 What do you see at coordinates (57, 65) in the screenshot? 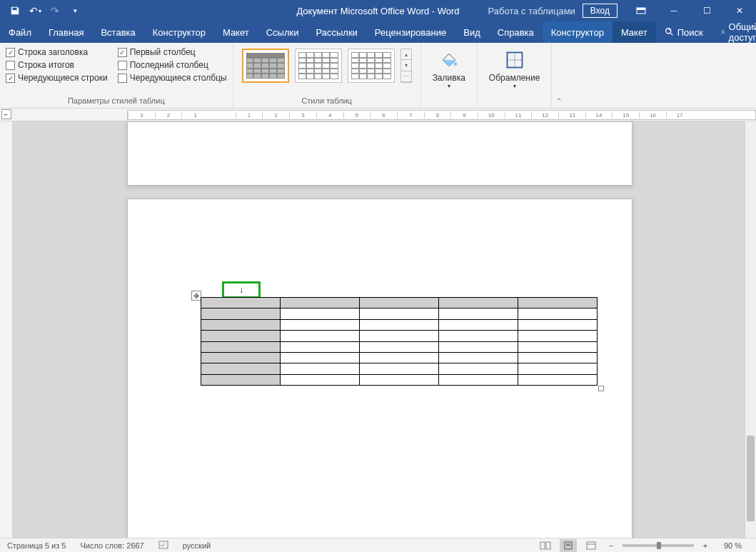
I see `check-total-row: Строка итогов` at bounding box center [57, 65].